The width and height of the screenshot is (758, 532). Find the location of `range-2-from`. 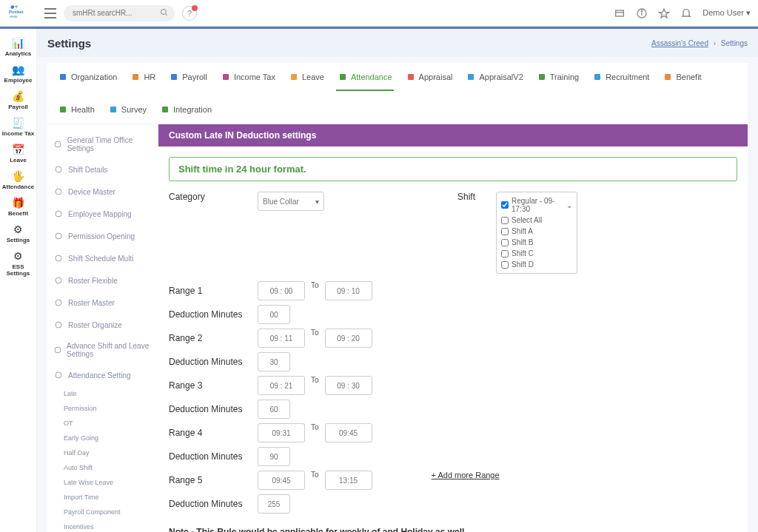

range-2-from is located at coordinates (281, 338).